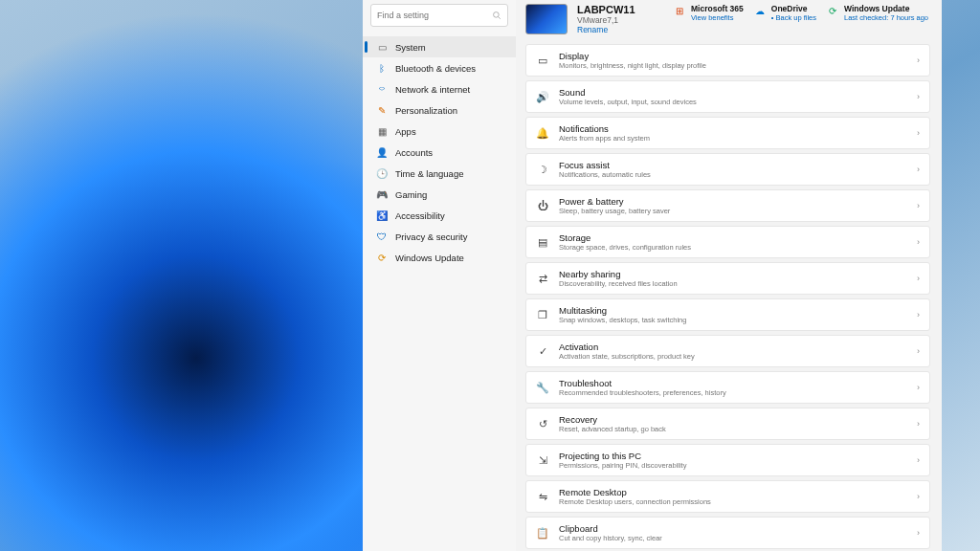  I want to click on recovery-icon: ↺, so click(543, 425).